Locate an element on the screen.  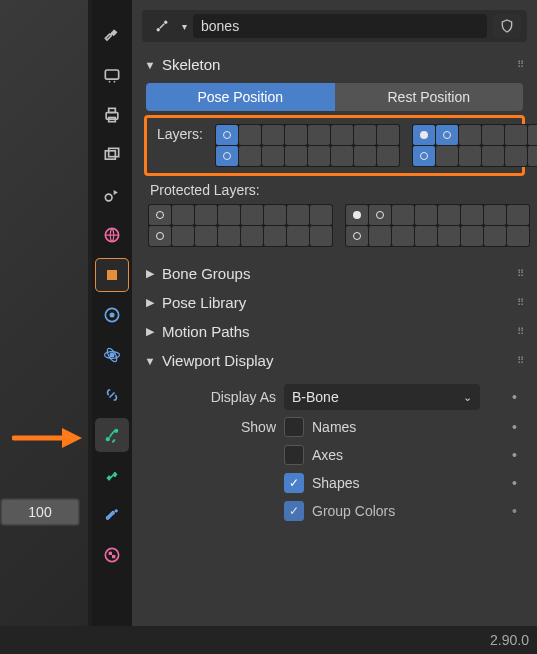
display-as-select: B-Bone ⌄ is located at coordinates (382, 397).